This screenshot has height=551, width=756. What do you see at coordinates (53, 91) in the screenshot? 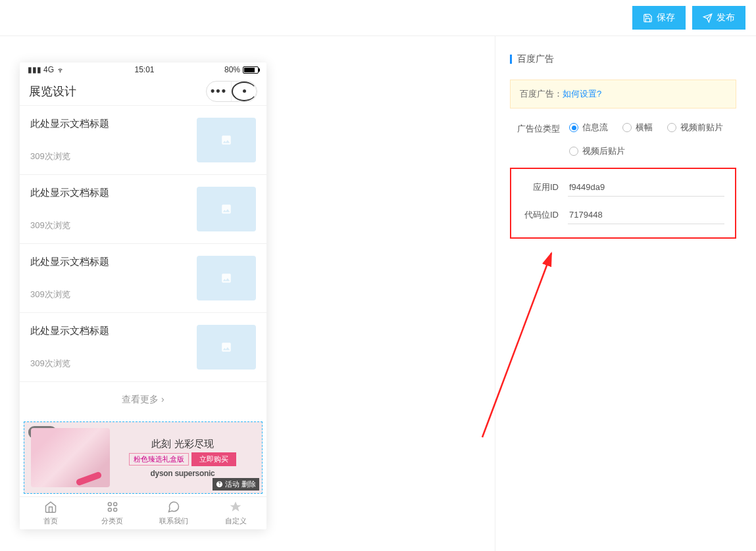
I see `page-title: 展览设计` at bounding box center [53, 91].